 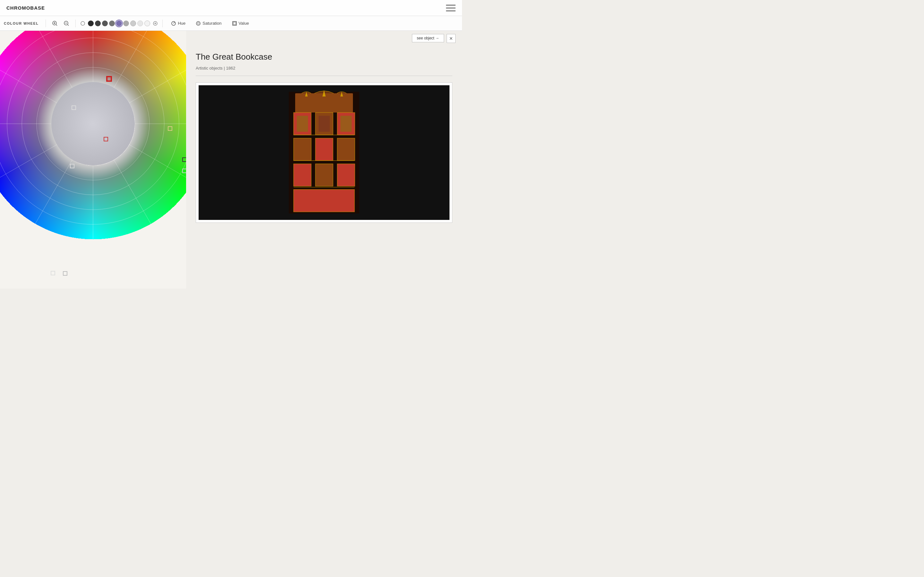 What do you see at coordinates (324, 71) in the screenshot?
I see `object-meta: Artistic objects | 1862` at bounding box center [324, 71].